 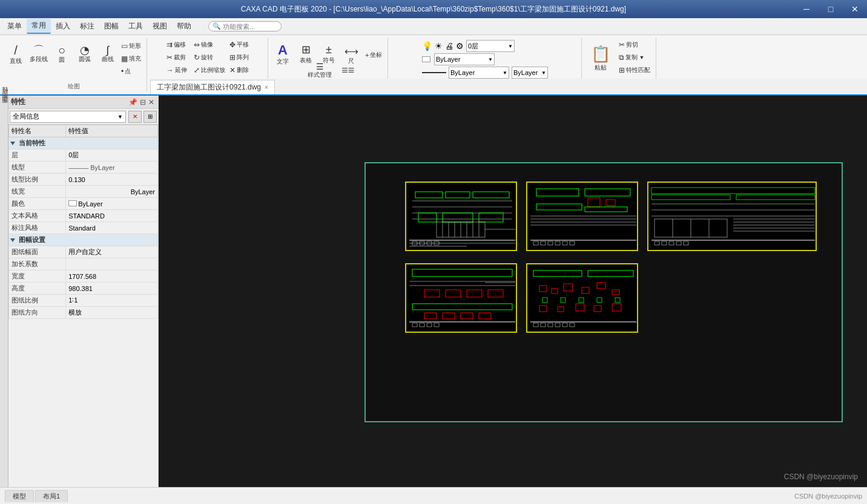 I want to click on prop-value-paper-size: 用户自定义, so click(x=112, y=252).